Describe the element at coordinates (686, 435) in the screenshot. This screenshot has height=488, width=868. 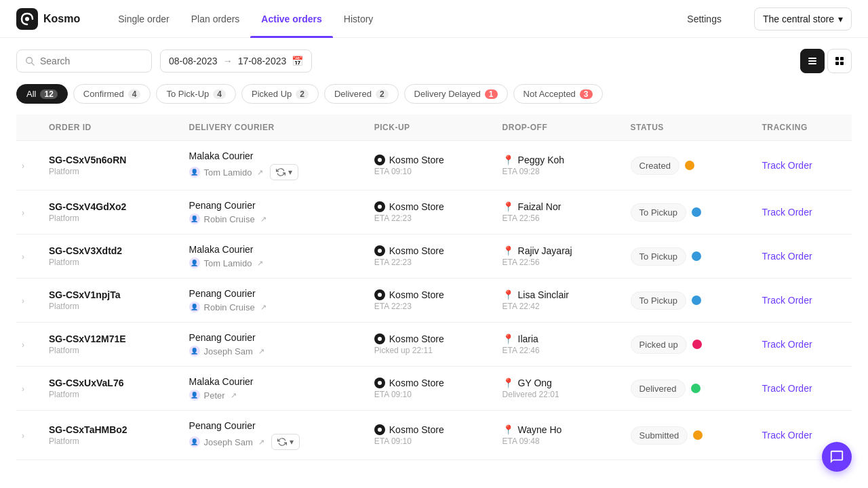
I see `status-cell: Submitted` at that location.